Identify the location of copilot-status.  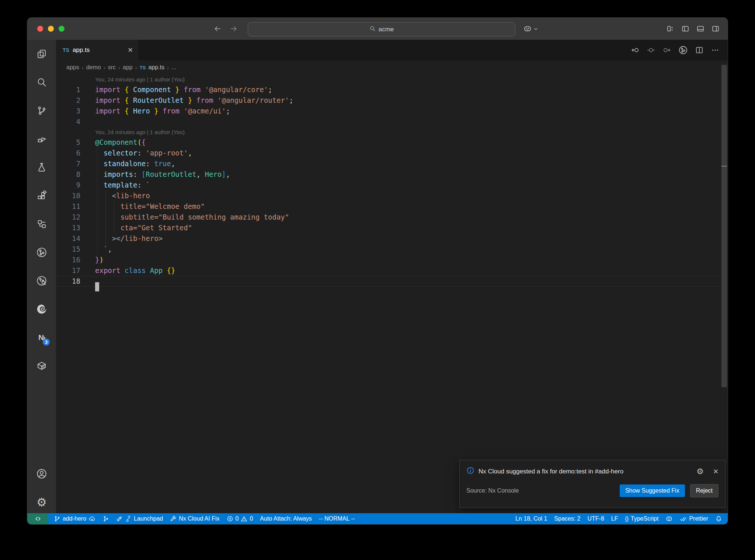
(669, 519).